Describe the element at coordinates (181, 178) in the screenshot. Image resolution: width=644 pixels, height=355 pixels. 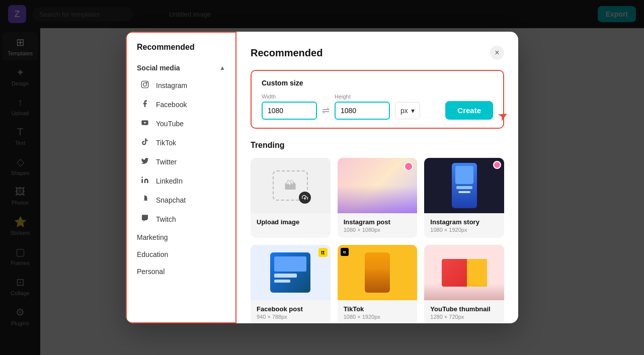
I see `modal-left-panel: Recommended Social media ▲ Instagram Fac…` at that location.